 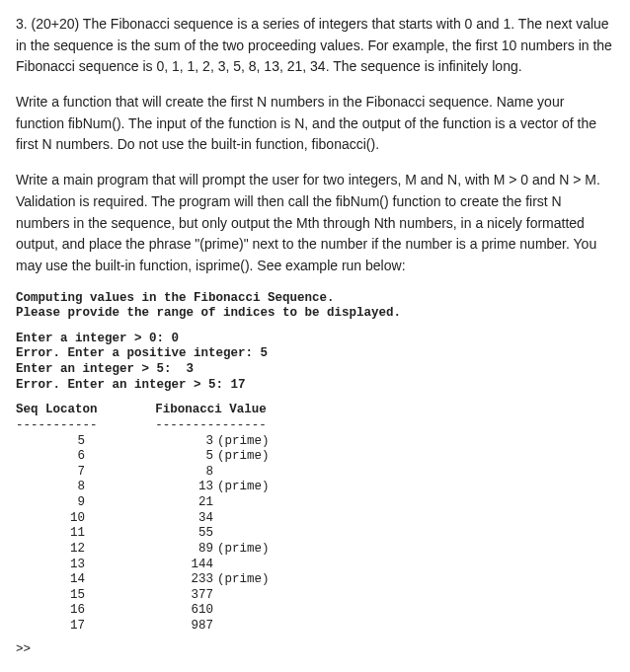 I want to click on table-row: 14233(prime), so click(x=315, y=580).